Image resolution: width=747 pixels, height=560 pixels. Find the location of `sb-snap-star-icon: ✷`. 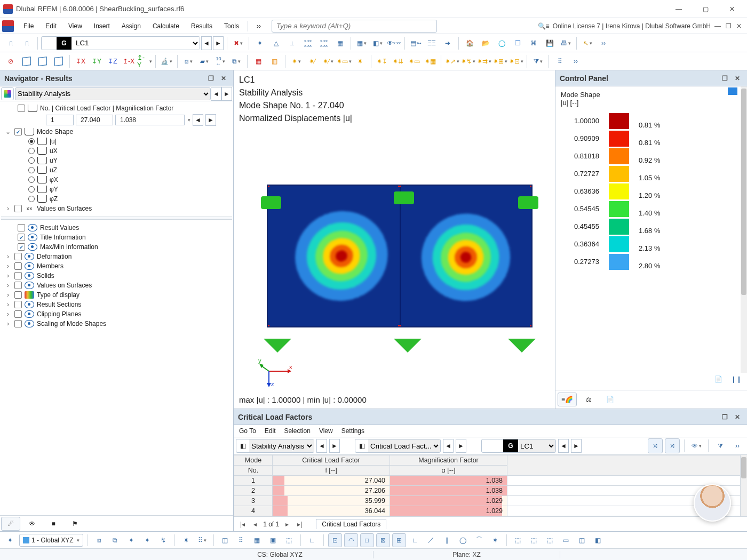

sb-snap-star-icon: ✷ is located at coordinates (186, 540).